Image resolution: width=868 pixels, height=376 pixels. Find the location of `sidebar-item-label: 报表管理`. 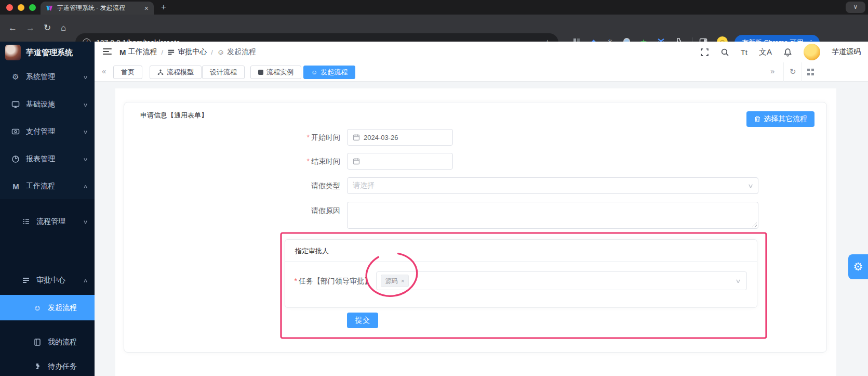

sidebar-item-label: 报表管理 is located at coordinates (52, 159).